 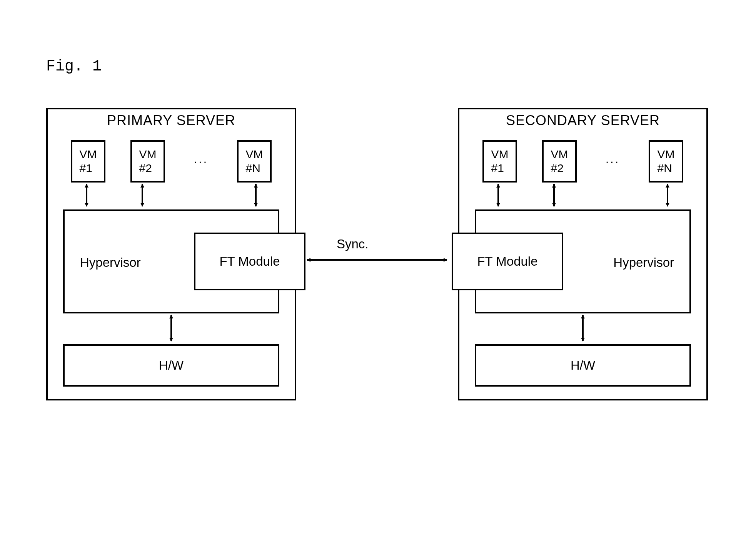 I want to click on secondary-vm-n: VM#N, so click(x=666, y=161).